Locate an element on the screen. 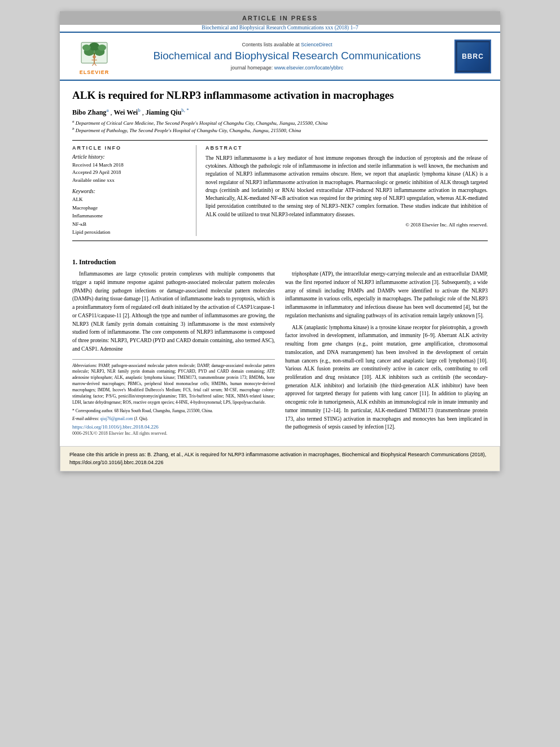  article-title: ALK is required for NLRP3 inflammasome a… is located at coordinates (280, 96).